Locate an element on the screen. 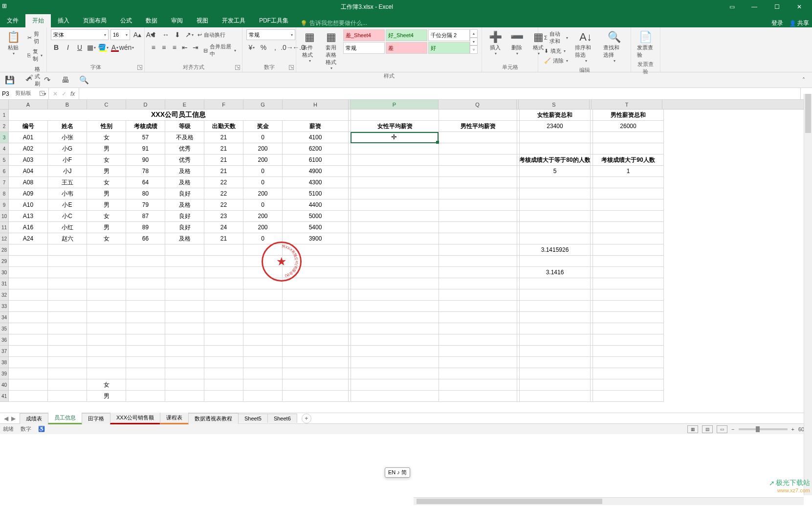 This screenshot has height=506, width=812. data-cell: A24 is located at coordinates (28, 239).